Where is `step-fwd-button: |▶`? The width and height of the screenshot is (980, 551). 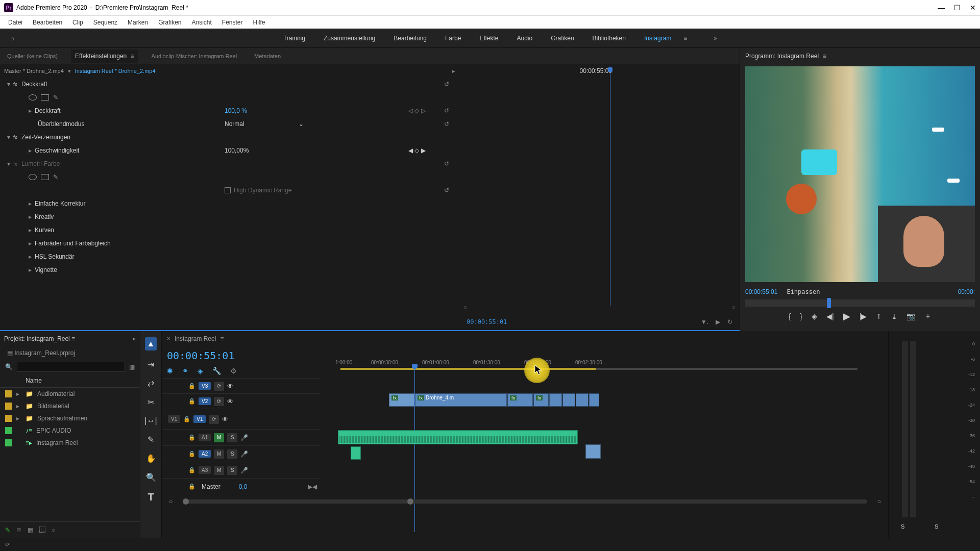
step-fwd-button: |▶ is located at coordinates (864, 316).